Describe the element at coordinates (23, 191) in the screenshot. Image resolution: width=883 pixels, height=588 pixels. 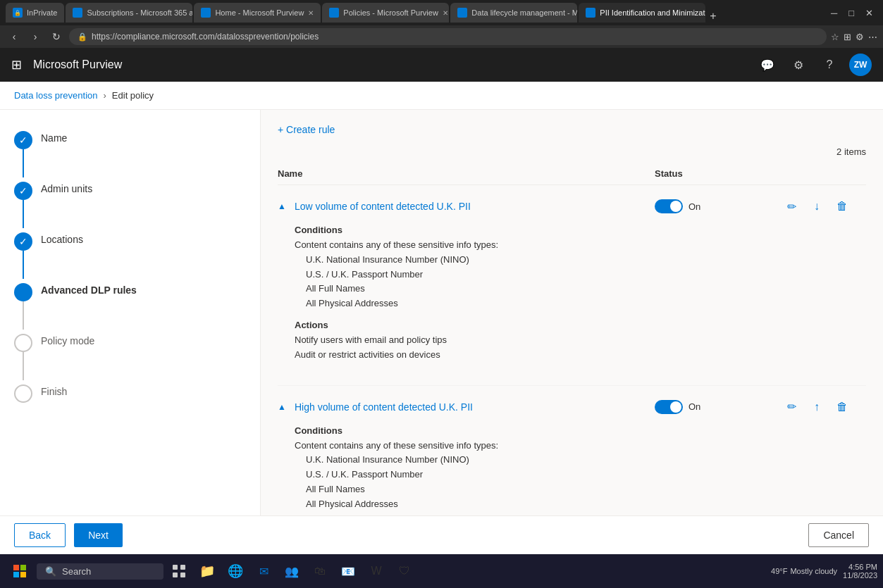
I see `step-admin-circle: ✓` at that location.